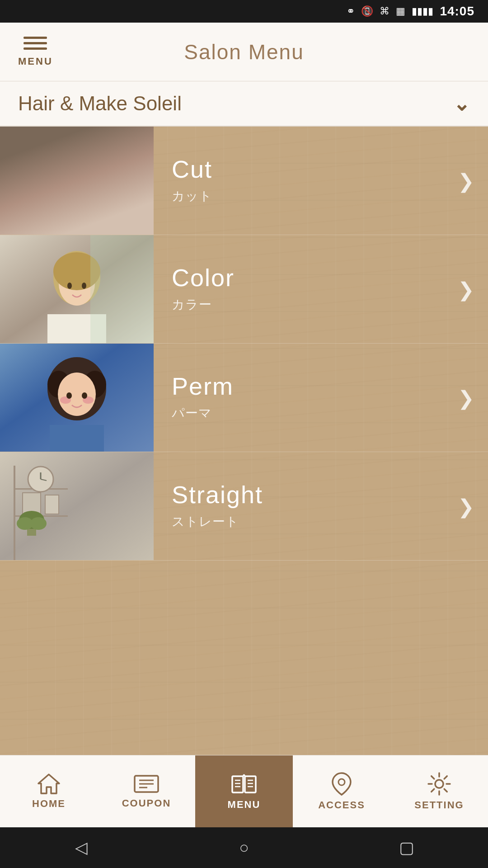 The image size is (488, 868). I want to click on perm-image, so click(77, 398).